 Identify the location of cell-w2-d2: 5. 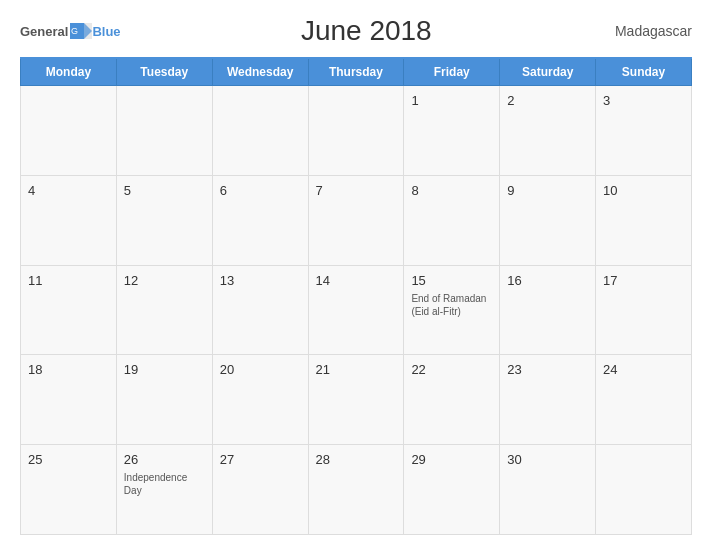
(164, 220).